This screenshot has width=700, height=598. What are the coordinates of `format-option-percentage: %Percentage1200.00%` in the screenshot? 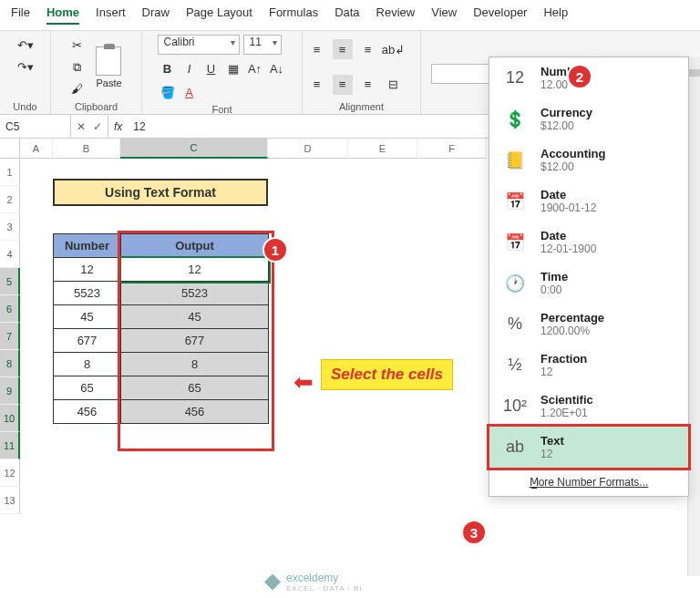 It's located at (589, 325).